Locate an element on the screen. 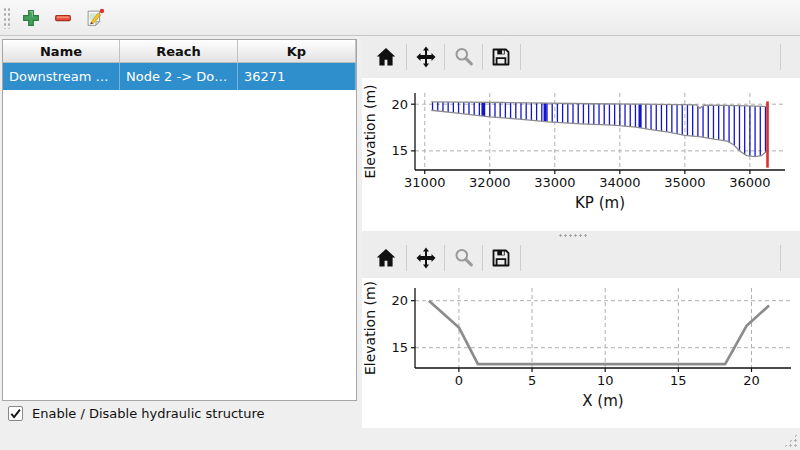 This screenshot has height=450, width=800. column-header-reach: Reach is located at coordinates (179, 51).